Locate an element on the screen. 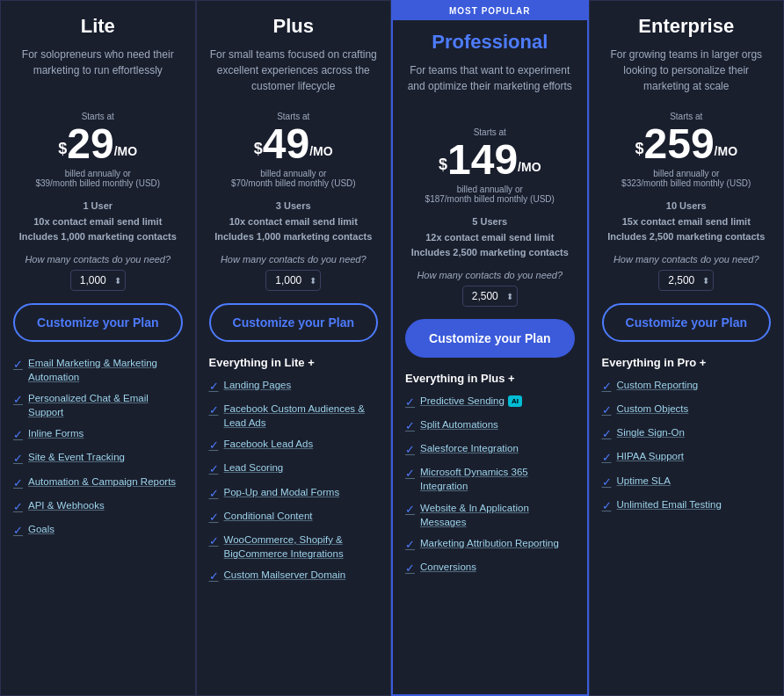 The height and width of the screenshot is (696, 784). feature-item: ✓ Automation & Campaign Reports is located at coordinates (98, 483).